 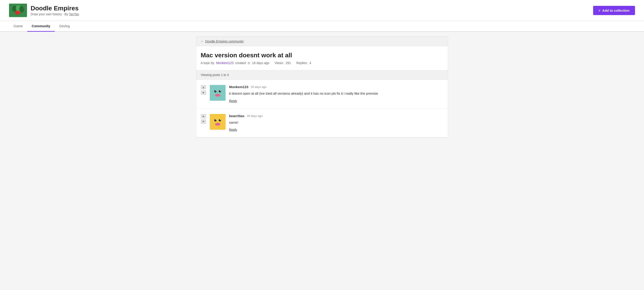 What do you see at coordinates (258, 87) in the screenshot?
I see `post-time-1: 16 days ago` at bounding box center [258, 87].